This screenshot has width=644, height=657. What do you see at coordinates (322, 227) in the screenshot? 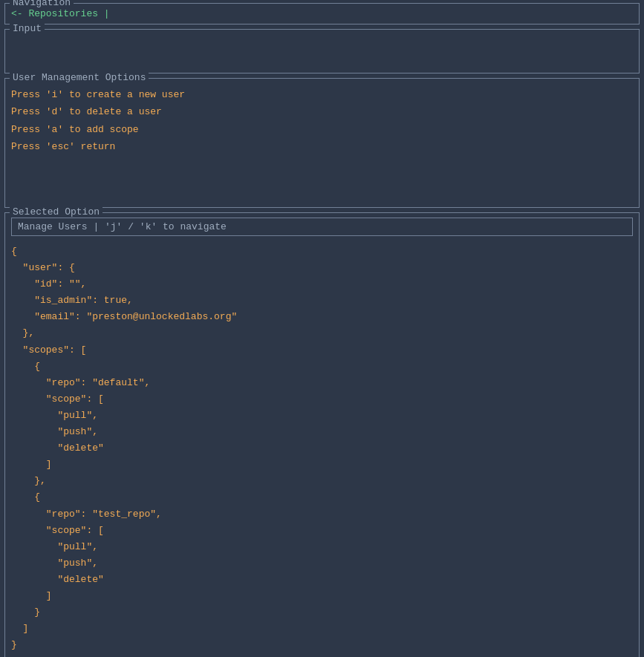
I see `manage-users-header: Manage Users | 'j' / 'k' to navigate` at bounding box center [322, 227].